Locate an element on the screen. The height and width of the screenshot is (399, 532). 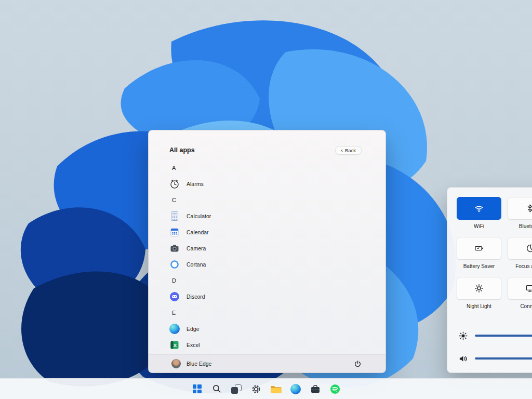
app-label: Cortana is located at coordinates (196, 264).